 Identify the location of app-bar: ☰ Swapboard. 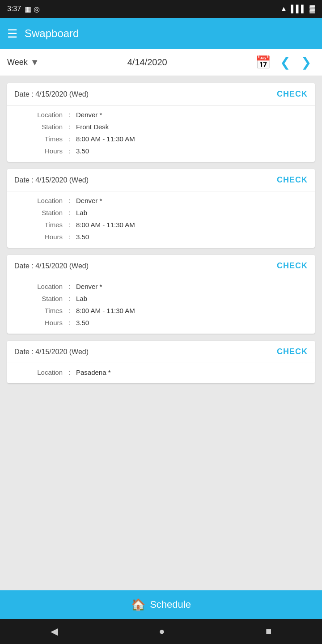
(161, 34).